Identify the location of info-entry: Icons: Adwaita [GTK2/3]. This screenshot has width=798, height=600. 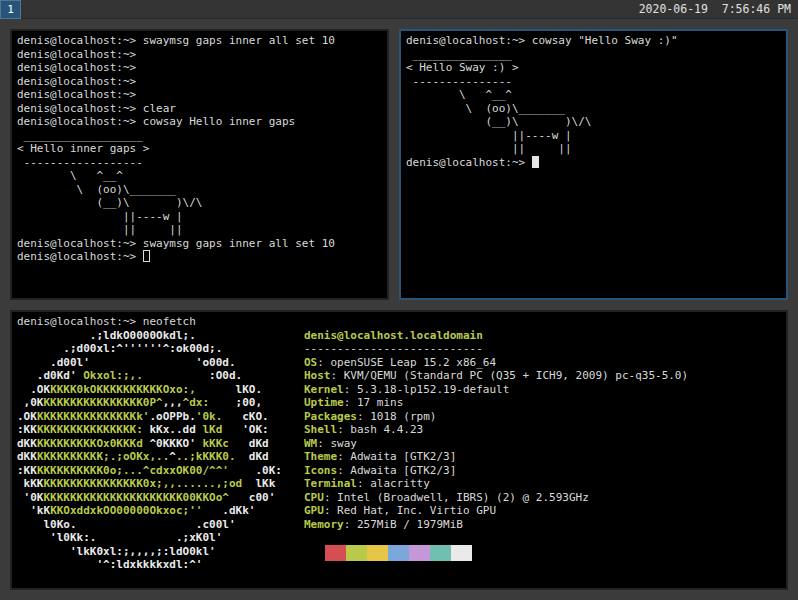
(496, 471).